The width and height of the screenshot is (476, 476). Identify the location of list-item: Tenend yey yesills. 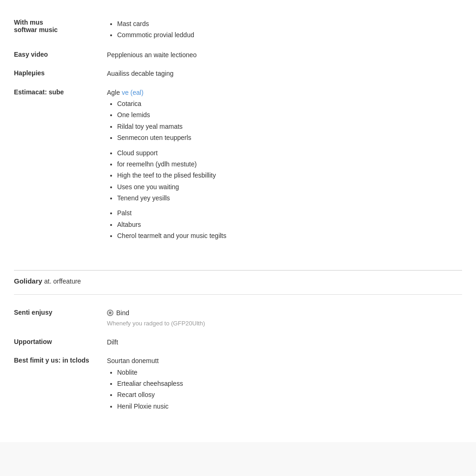
(290, 198).